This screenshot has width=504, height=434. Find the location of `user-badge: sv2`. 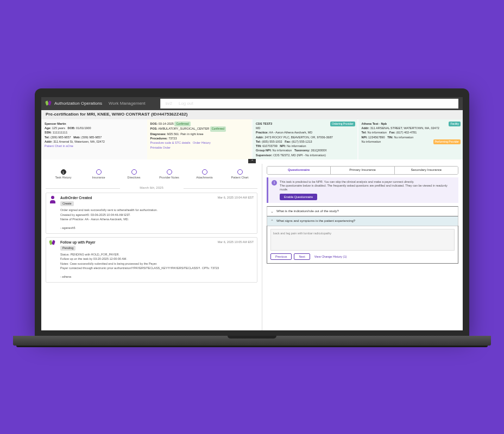

user-badge: sv2 is located at coordinates (168, 104).